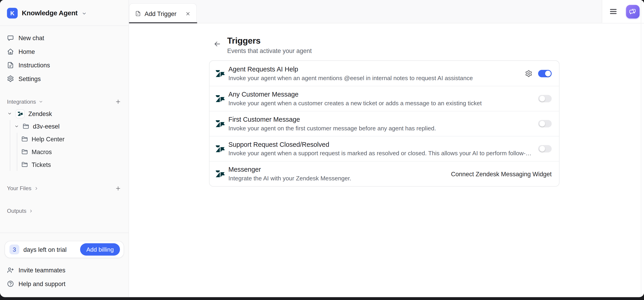 The image size is (644, 300). What do you see at coordinates (64, 250) in the screenshot?
I see `trial-card: 3 days left on trial Add billing` at bounding box center [64, 250].